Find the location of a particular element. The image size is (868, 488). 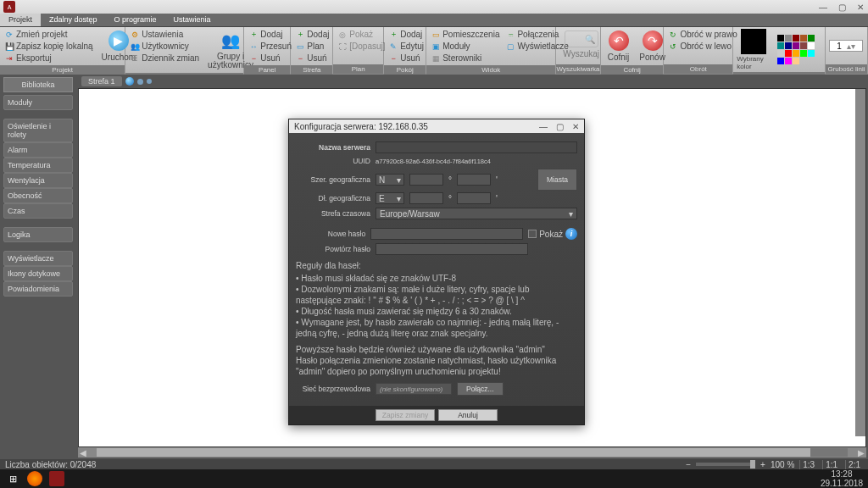

dialog-close-button: ✕ is located at coordinates (576, 127).